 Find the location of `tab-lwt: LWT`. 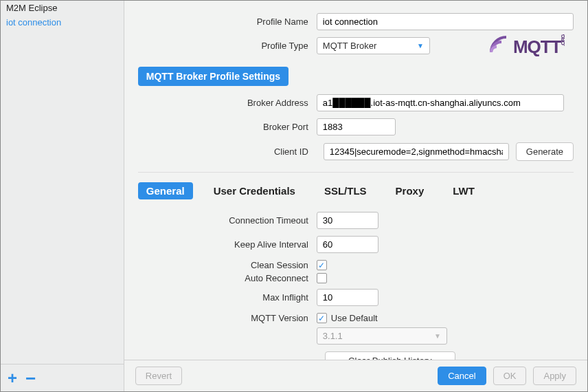

tab-lwt: LWT is located at coordinates (464, 191).